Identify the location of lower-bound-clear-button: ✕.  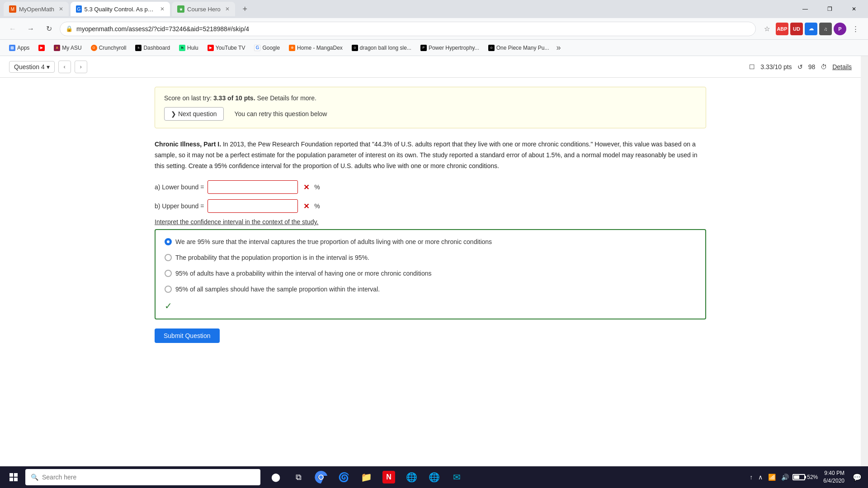
(306, 187).